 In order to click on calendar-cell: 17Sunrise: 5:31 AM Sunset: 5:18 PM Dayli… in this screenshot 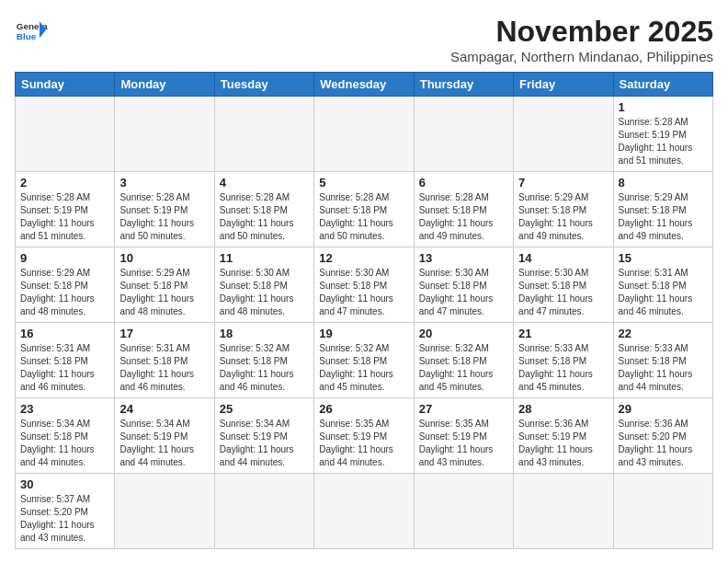, I will do `click(165, 361)`.